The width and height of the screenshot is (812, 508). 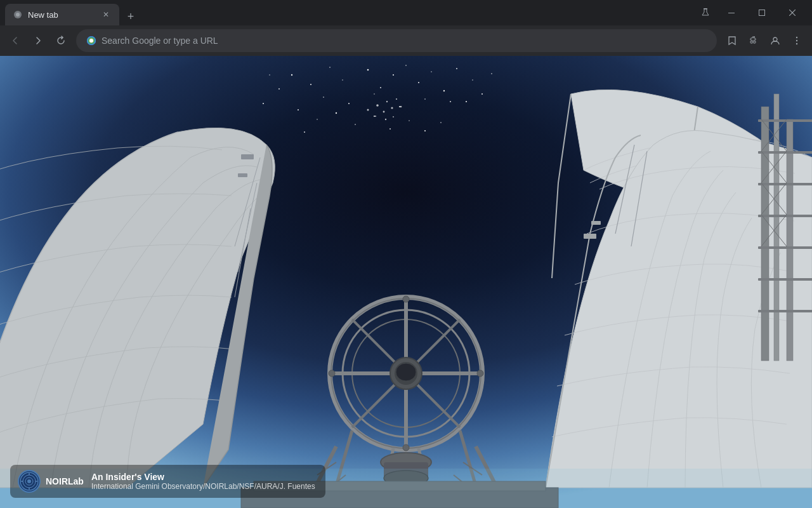 I want to click on minimize-button, so click(x=731, y=13).